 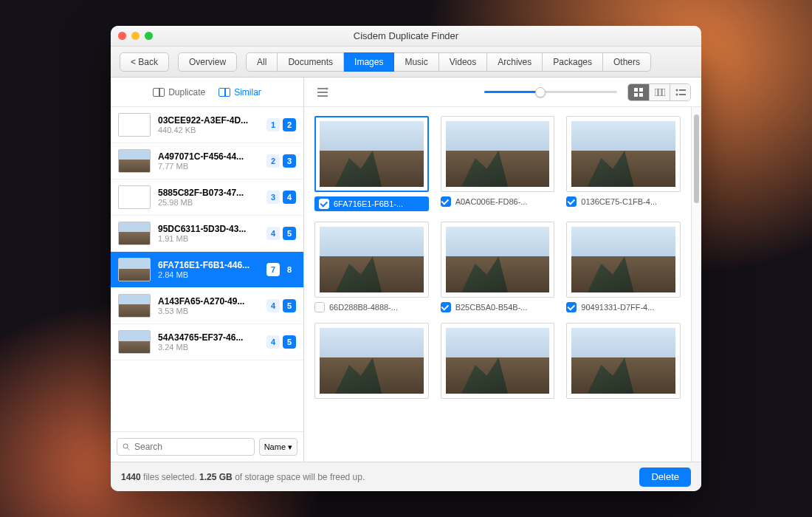 What do you see at coordinates (289, 197) in the screenshot?
I see `count-badge: 4` at bounding box center [289, 197].